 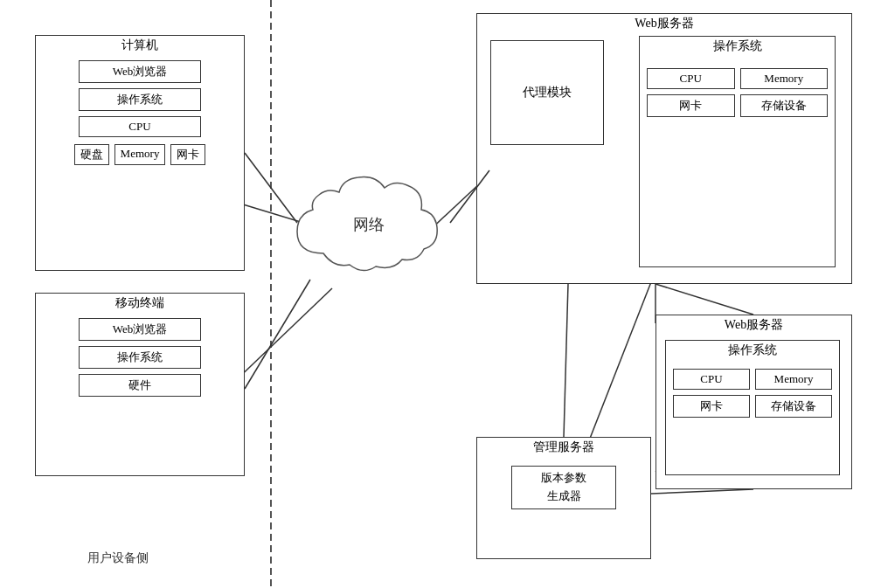 I want to click on web-server2-os-box: 操作系统 CPU Memory 网卡 存储设备, so click(x=753, y=407).